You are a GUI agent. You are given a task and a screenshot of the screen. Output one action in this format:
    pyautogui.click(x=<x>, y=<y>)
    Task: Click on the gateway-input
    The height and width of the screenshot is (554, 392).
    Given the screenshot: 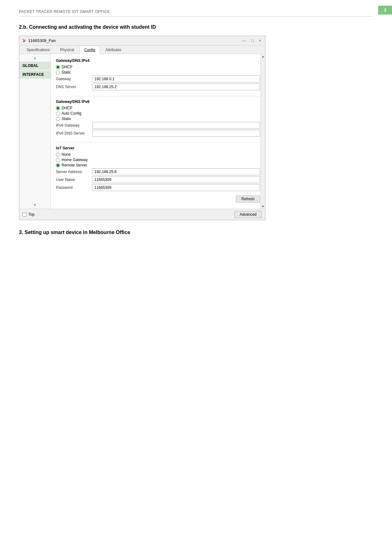 What is the action you would take?
    pyautogui.click(x=176, y=79)
    